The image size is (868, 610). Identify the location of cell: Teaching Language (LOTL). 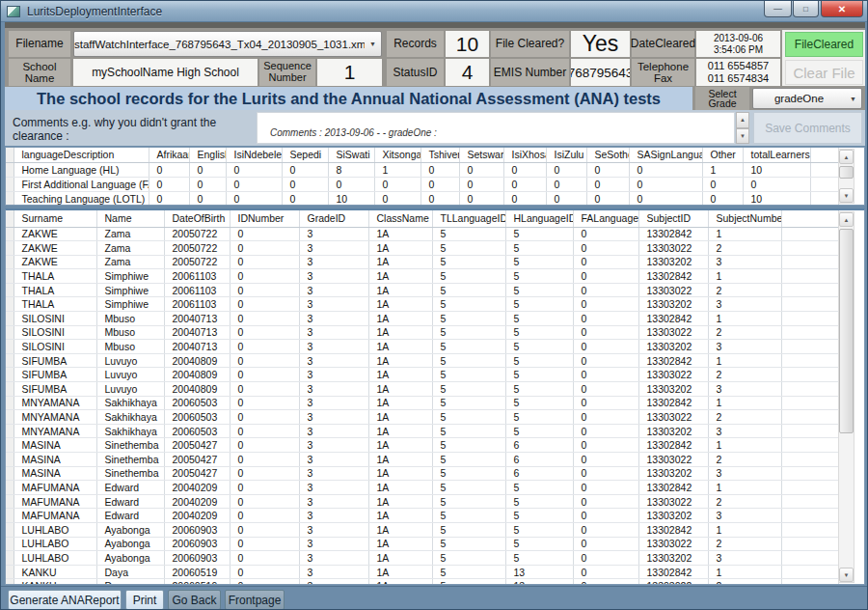
(81, 199).